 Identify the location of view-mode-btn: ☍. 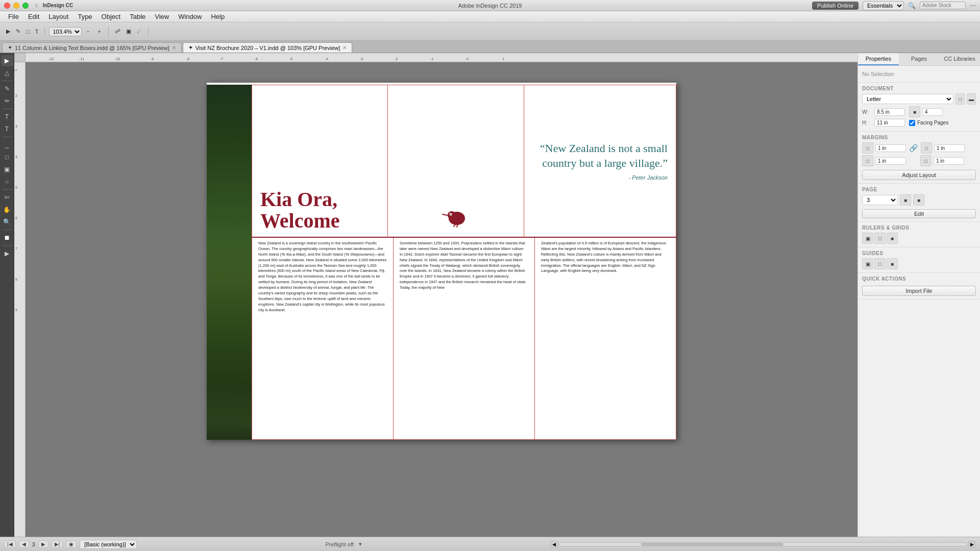
(117, 32).